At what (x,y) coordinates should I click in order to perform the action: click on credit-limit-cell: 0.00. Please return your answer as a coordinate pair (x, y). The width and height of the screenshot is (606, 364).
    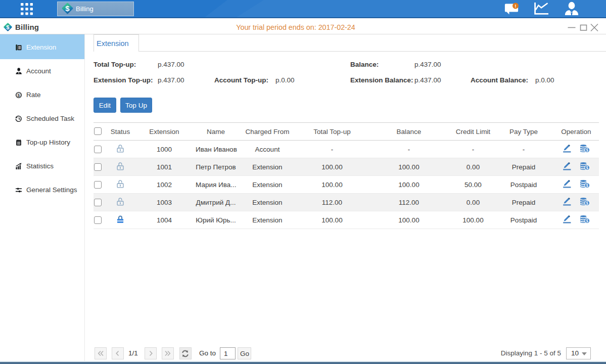
    Looking at the image, I should click on (473, 202).